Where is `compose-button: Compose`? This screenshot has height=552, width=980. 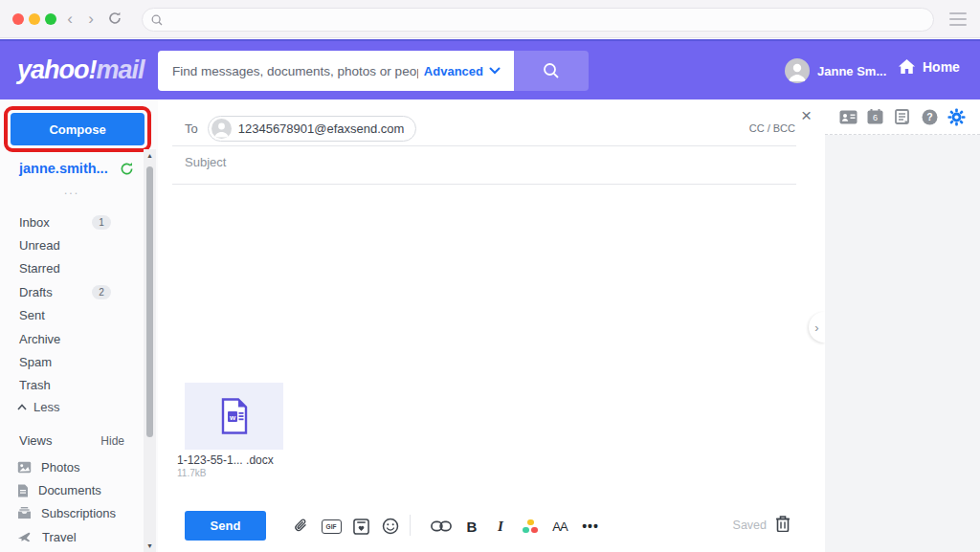
compose-button: Compose is located at coordinates (78, 129).